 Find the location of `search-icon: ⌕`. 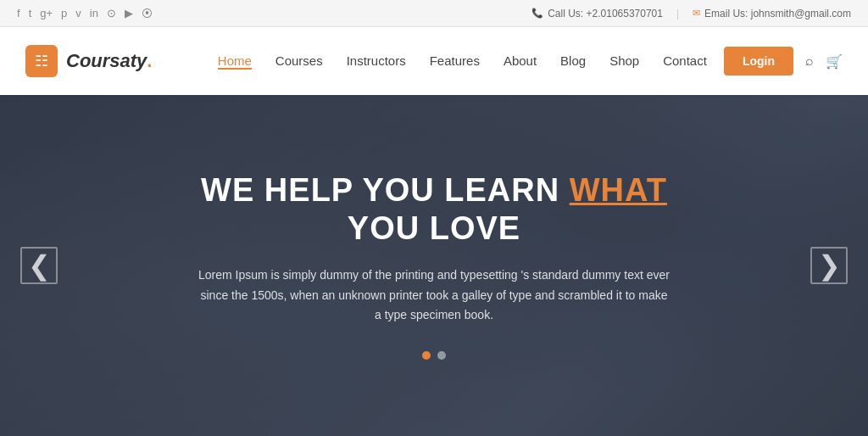

search-icon: ⌕ is located at coordinates (810, 61).